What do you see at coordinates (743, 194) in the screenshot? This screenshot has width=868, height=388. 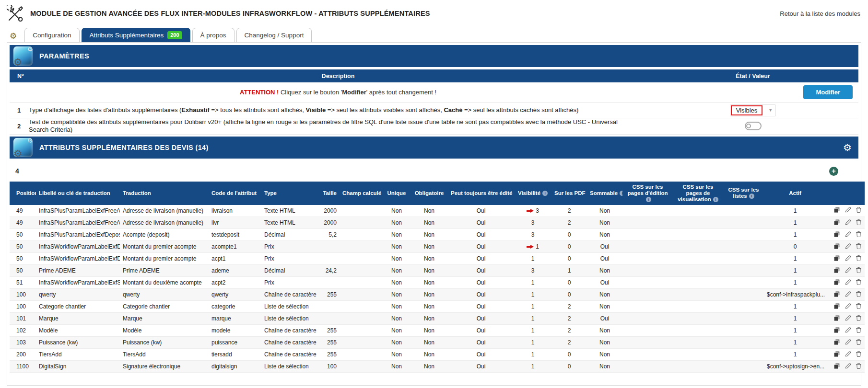 I see `column-header-css-sur-les-listes: CSS sur les listesi` at bounding box center [743, 194].